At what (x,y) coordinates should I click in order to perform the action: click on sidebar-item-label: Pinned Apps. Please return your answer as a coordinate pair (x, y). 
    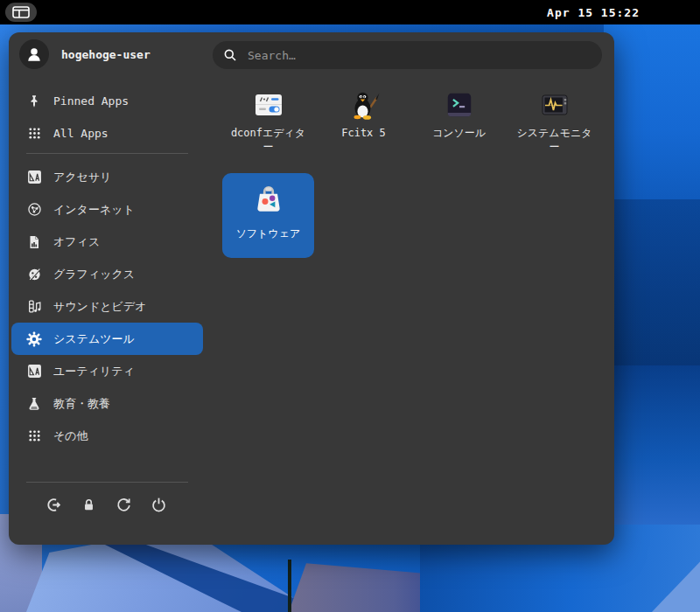
    Looking at the image, I should click on (91, 101).